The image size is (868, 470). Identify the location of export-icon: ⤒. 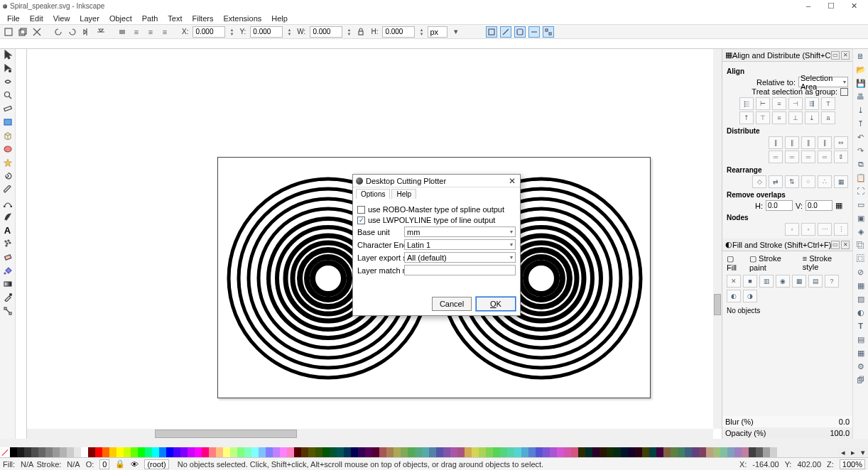
(861, 124).